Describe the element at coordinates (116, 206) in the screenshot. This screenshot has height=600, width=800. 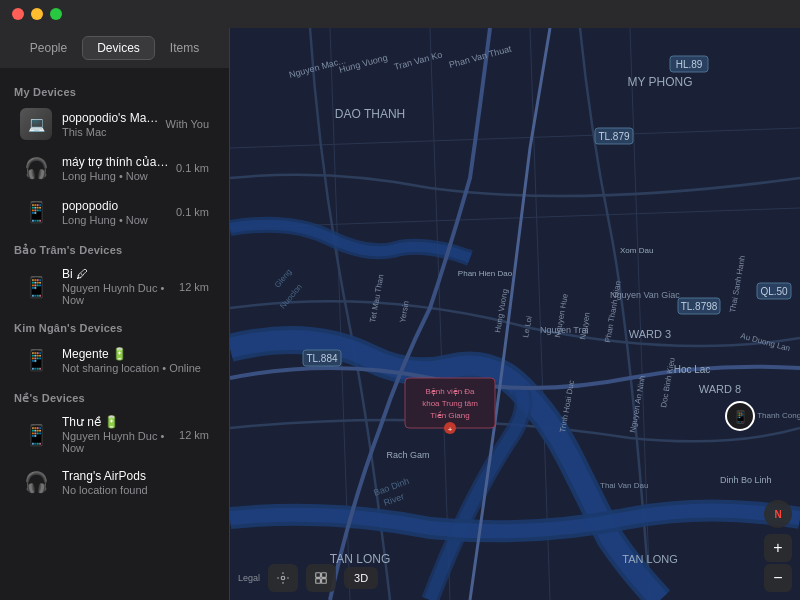
I see `device-popopodio-name: popopodio` at that location.